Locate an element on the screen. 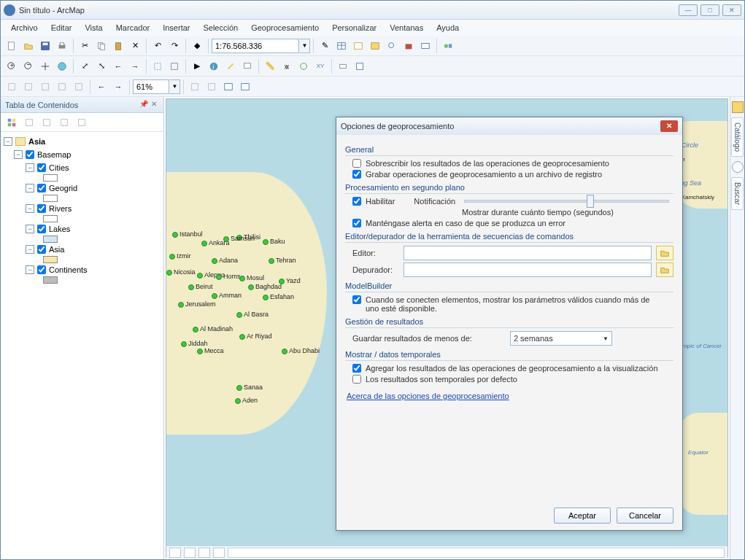 This screenshot has height=560, width=745. fixed-zoom-out-icon: ⤡ is located at coordinates (101, 66).